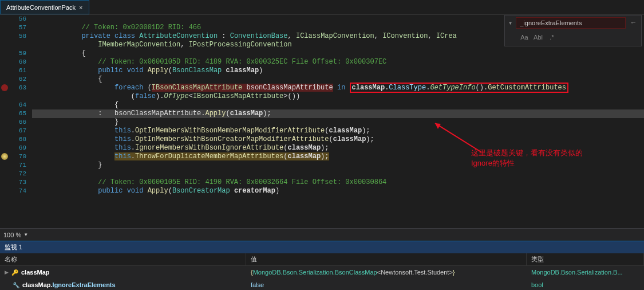 This screenshot has height=290, width=644. Describe the element at coordinates (16, 285) in the screenshot. I see `property-icon: 🔧` at that location.